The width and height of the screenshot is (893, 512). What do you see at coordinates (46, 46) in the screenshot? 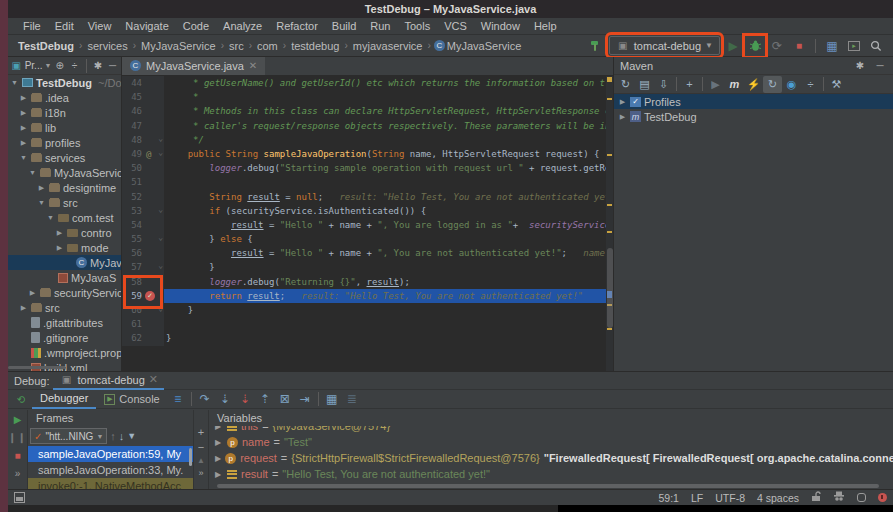
I see `breadcrumb-item: TestDebug` at bounding box center [46, 46].